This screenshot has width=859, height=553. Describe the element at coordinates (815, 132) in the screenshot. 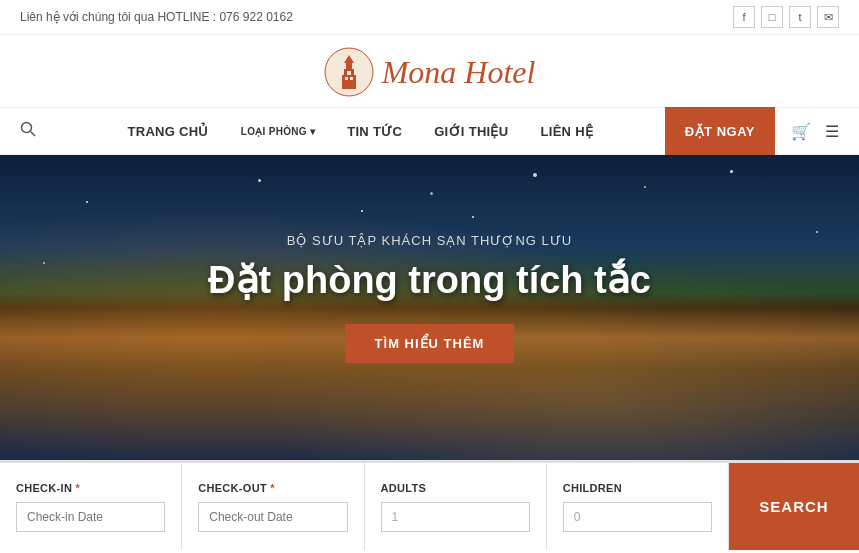

I see `nav-right-icons: 🛒 ☰` at that location.